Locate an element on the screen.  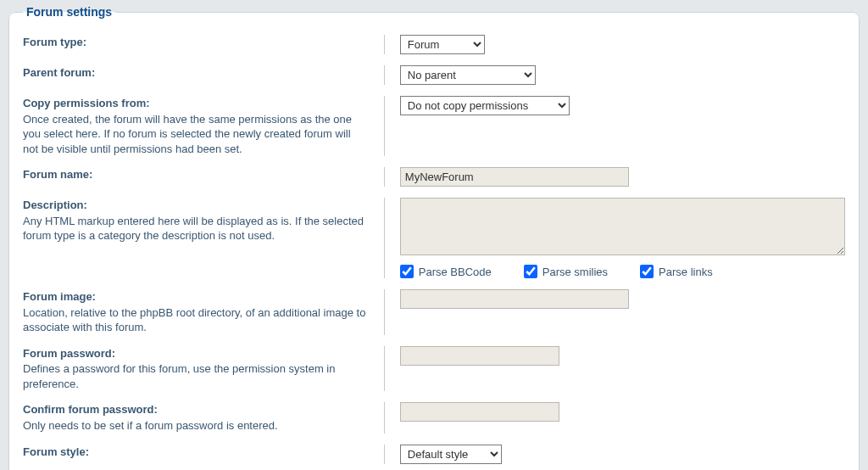
description-help: Any HTML markup entered here will be dis… is located at coordinates (196, 229).